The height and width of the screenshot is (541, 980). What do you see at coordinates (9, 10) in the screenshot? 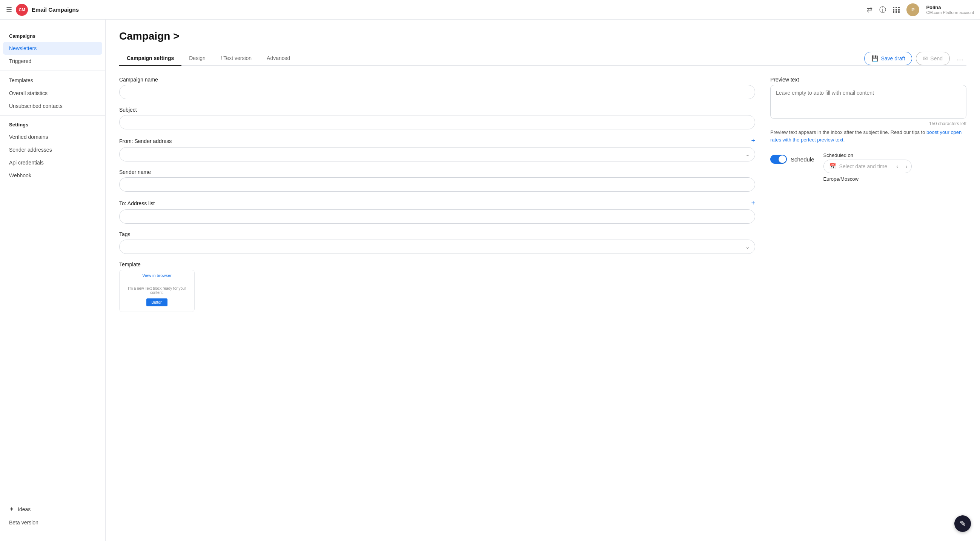
I see `hamburger-icon: ☰` at bounding box center [9, 10].